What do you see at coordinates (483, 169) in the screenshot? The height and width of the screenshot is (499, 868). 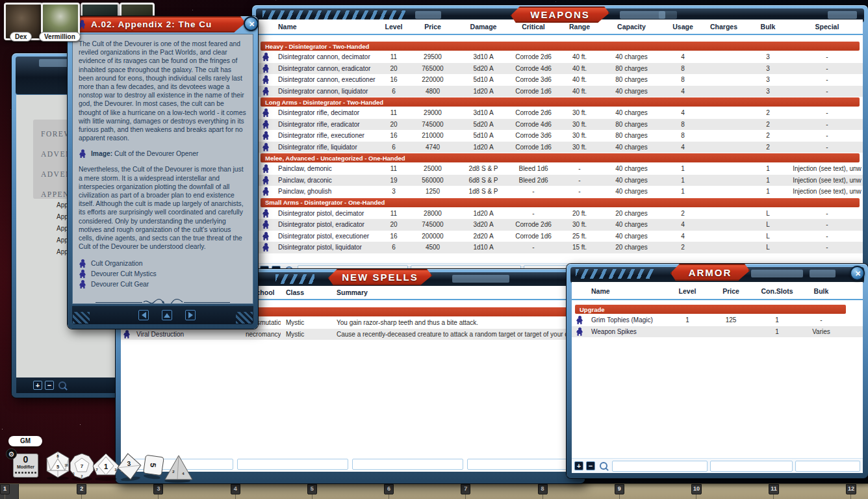 I see `cell: 2d8 S & P` at bounding box center [483, 169].